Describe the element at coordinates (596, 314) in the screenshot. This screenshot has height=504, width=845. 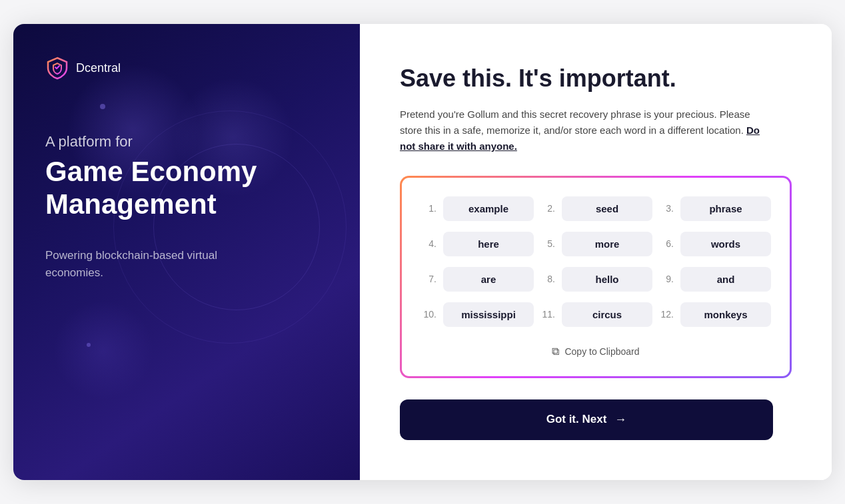
I see `seed-item: 11. circus` at that location.